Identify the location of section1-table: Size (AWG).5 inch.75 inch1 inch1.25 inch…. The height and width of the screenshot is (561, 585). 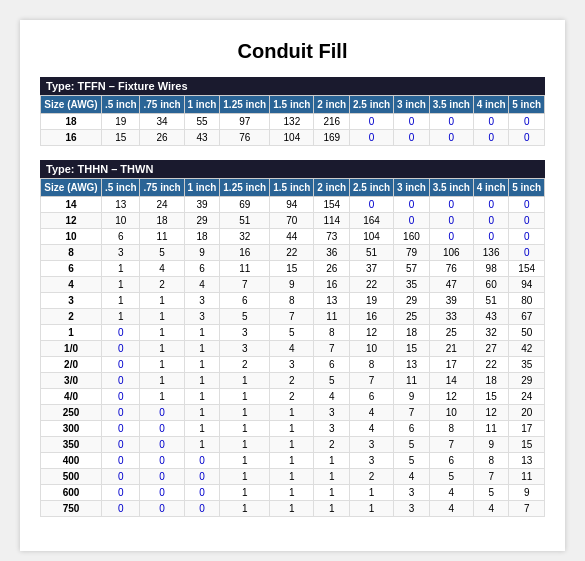
(292, 120).